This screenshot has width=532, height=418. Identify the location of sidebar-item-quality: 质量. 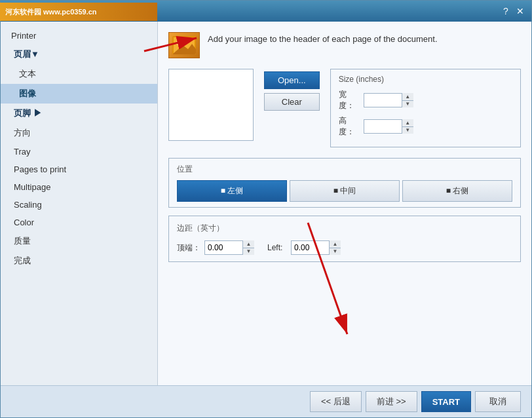
(79, 241).